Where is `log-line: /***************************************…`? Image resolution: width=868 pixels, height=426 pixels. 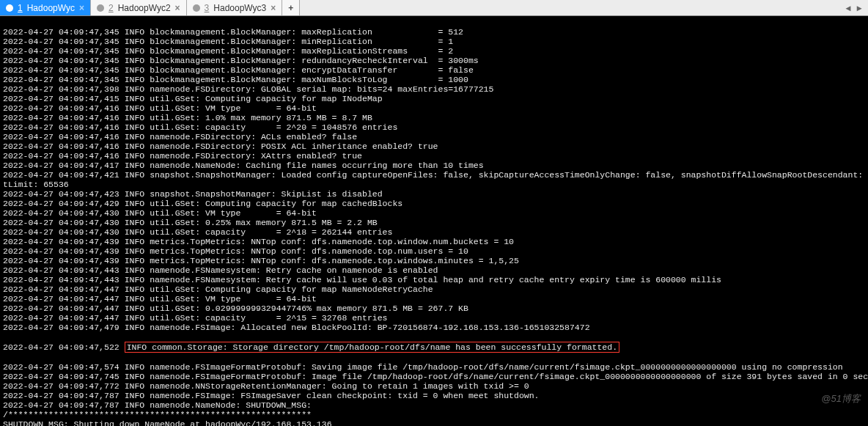 log-line: /***************************************… is located at coordinates (434, 415).